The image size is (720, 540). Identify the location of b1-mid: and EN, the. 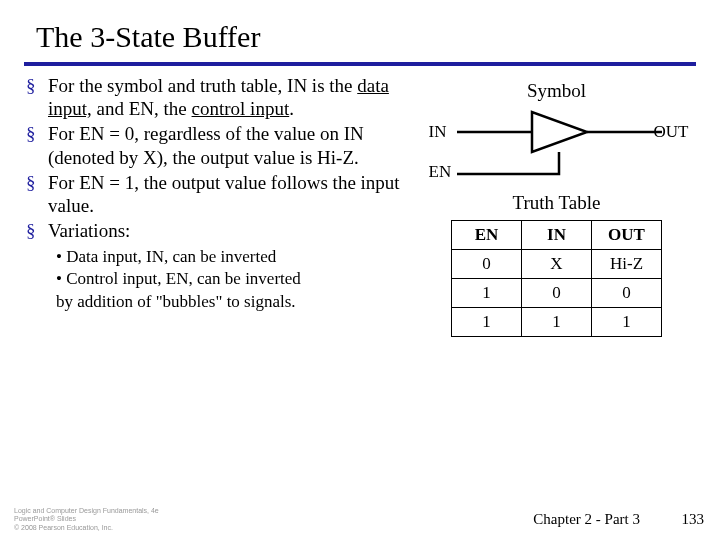
(142, 108).